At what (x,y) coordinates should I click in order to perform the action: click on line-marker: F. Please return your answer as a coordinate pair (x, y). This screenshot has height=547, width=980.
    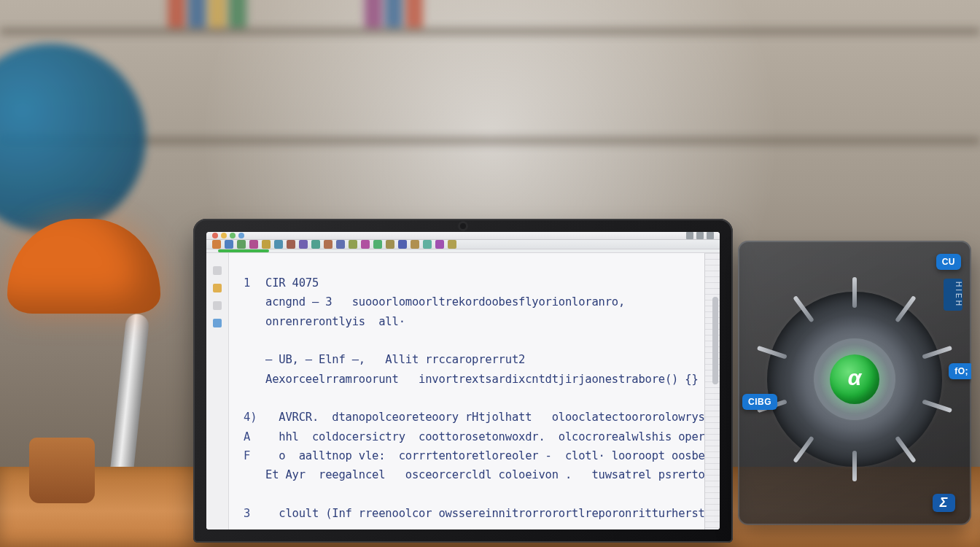
    Looking at the image, I should click on (252, 456).